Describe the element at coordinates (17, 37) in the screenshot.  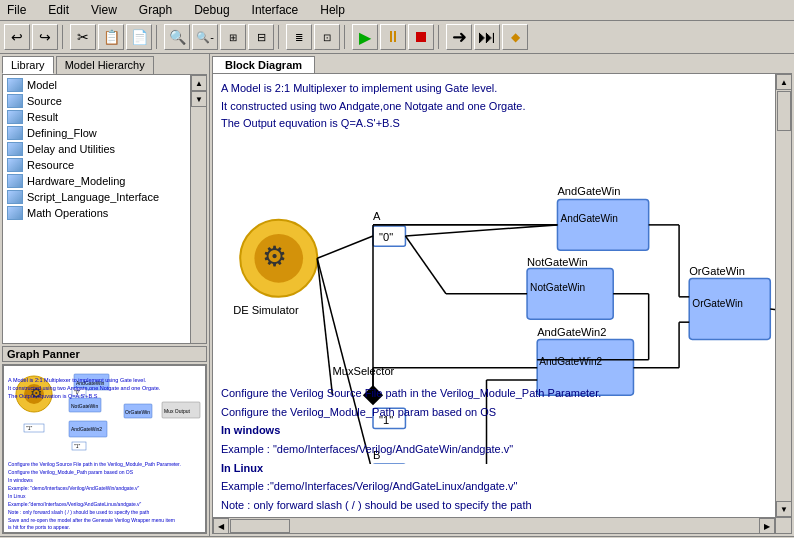
I see `undo-button: ↩` at that location.